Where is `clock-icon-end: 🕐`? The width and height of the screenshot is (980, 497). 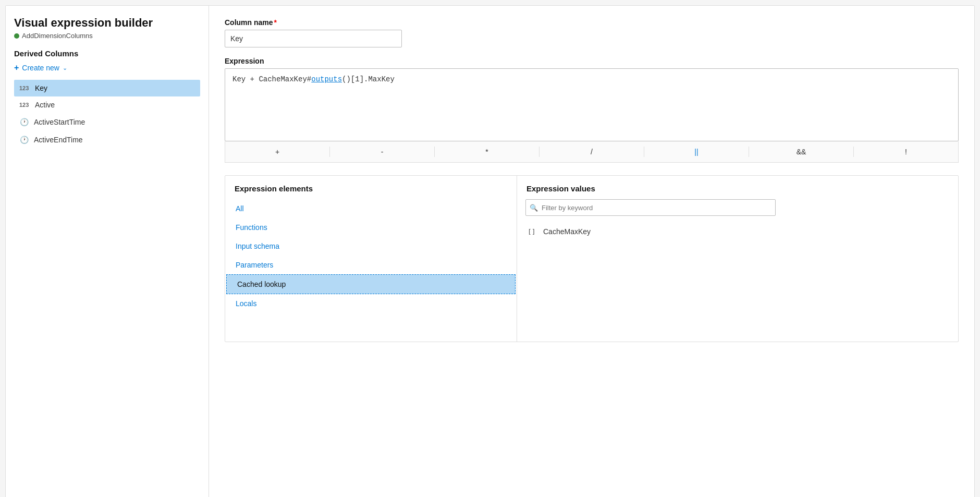 clock-icon-end: 🕐 is located at coordinates (24, 140).